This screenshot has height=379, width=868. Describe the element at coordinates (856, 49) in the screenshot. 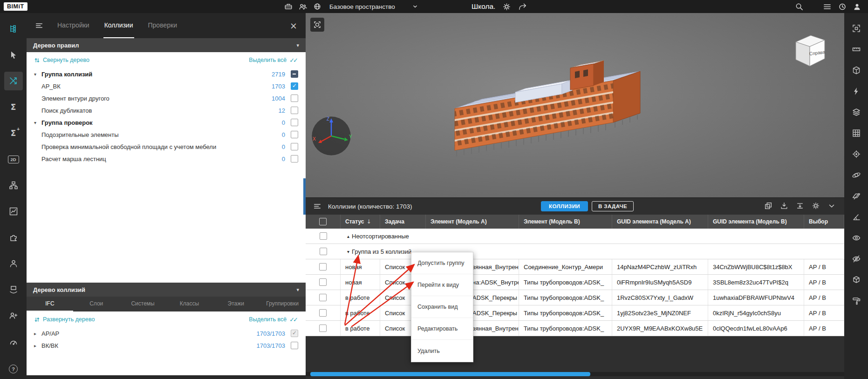

I see `measure-button` at that location.